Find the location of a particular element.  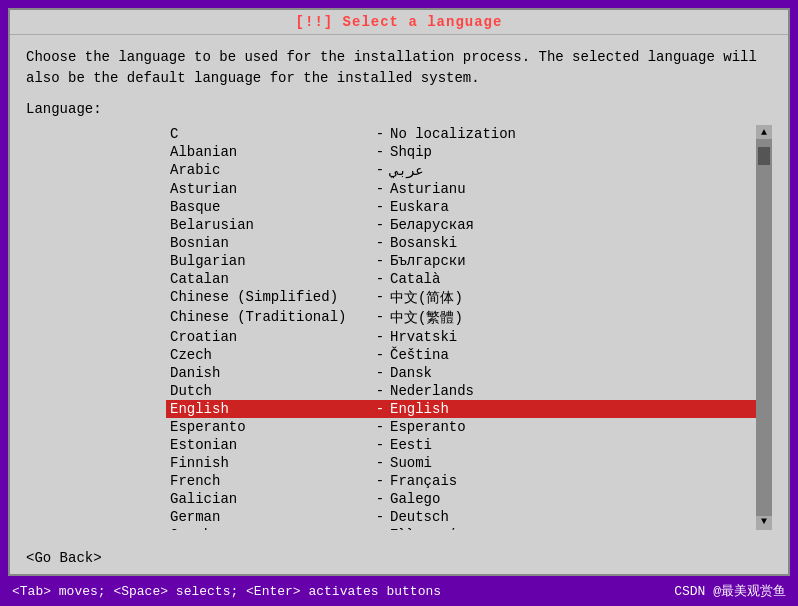

language-item: Belarusian - Беларуская is located at coordinates (461, 225).